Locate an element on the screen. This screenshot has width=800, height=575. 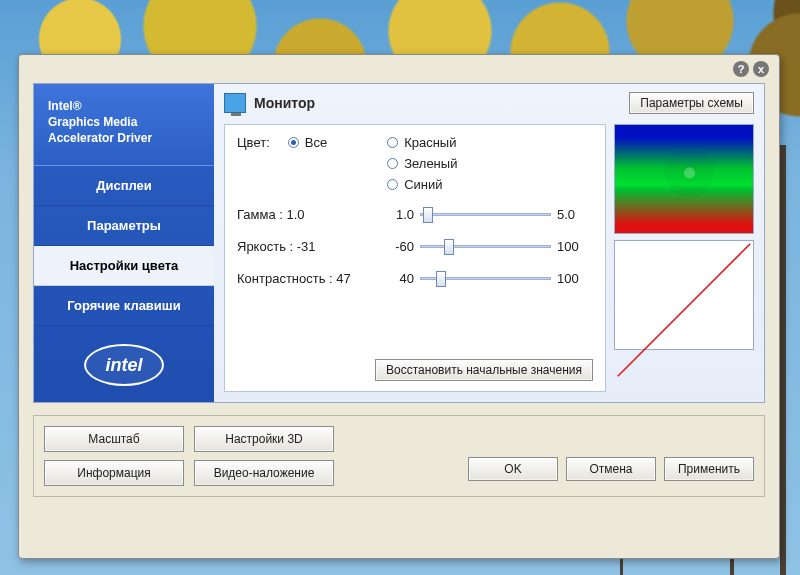
monitor-label: Монитор is located at coordinates (284, 103).